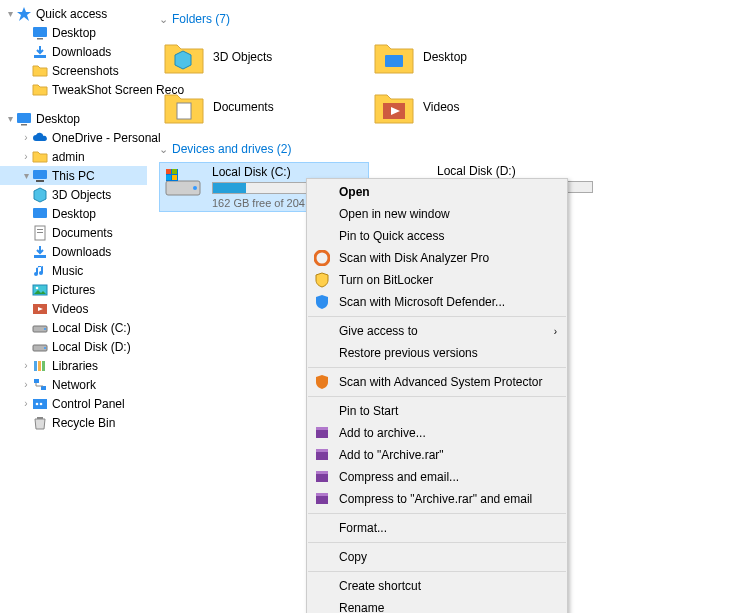  Describe the element at coordinates (40, 271) in the screenshot. I see `music-icon` at that location.